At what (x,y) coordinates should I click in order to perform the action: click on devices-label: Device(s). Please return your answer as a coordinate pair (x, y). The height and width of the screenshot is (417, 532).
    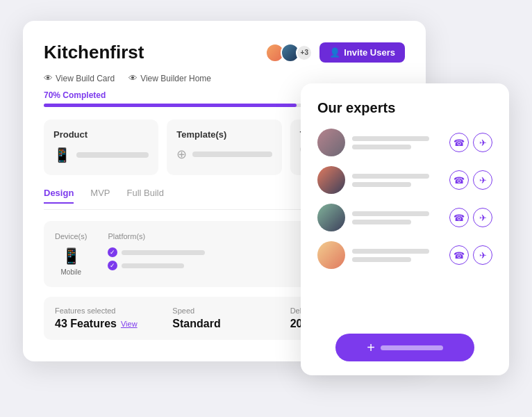
    Looking at the image, I should click on (71, 236).